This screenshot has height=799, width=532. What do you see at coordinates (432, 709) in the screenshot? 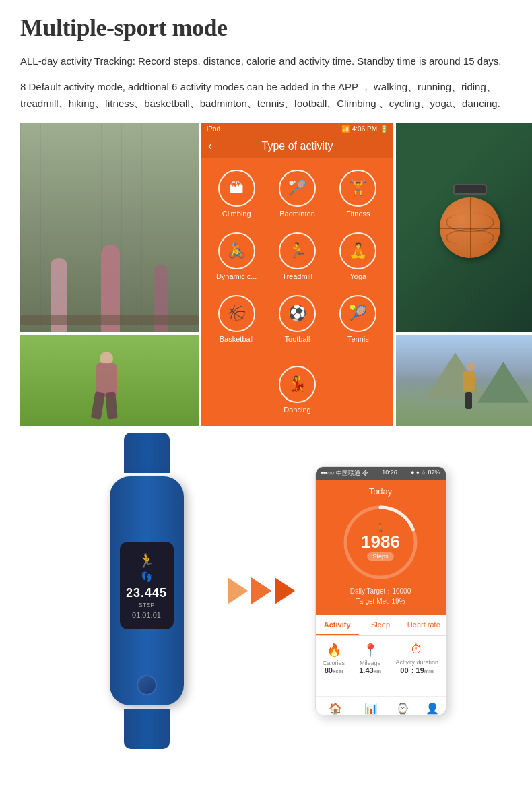
I see `user-icon: 👤` at bounding box center [432, 709].